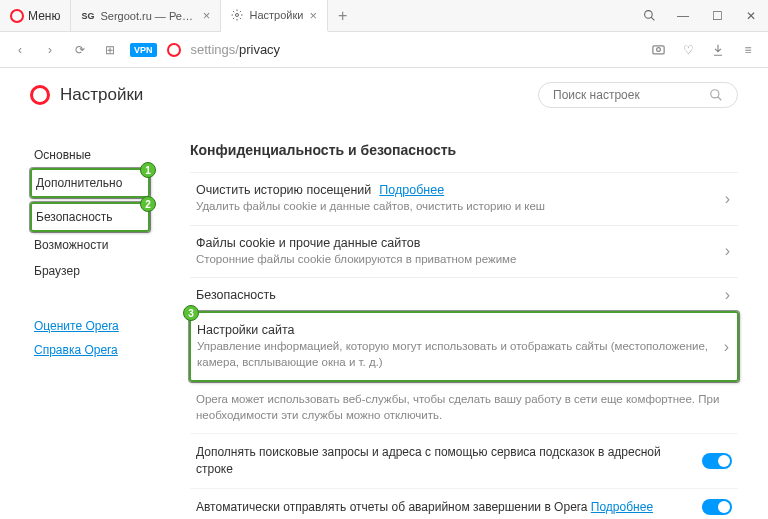 Image resolution: width=768 pixels, height=519 pixels. What do you see at coordinates (384, 16) in the screenshot?
I see `titlebar: Меню SG Sergoot.ru — Решение в... × Наст…` at bounding box center [384, 16].